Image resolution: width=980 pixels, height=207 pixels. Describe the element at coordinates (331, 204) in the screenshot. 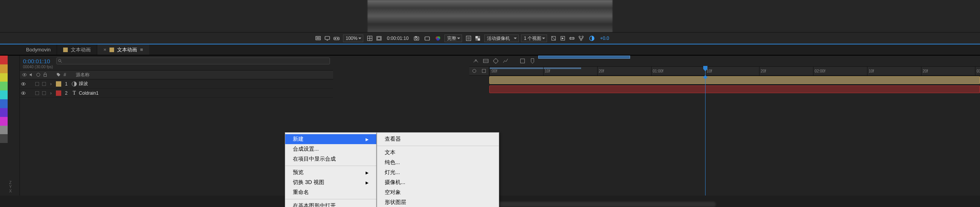

I see `menu-item-open-egp: 在基本图形中打开` at that location.